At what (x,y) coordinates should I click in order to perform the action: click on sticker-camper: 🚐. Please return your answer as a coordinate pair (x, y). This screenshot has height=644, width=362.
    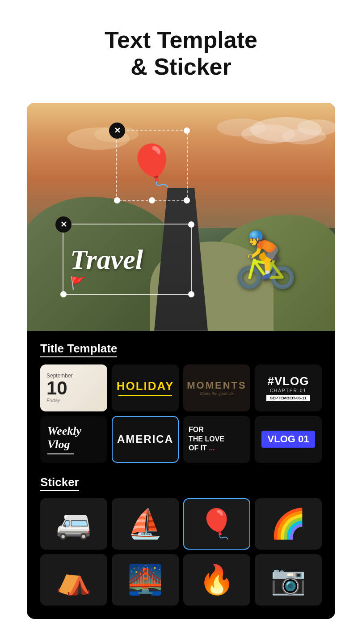
    Looking at the image, I should click on (74, 524).